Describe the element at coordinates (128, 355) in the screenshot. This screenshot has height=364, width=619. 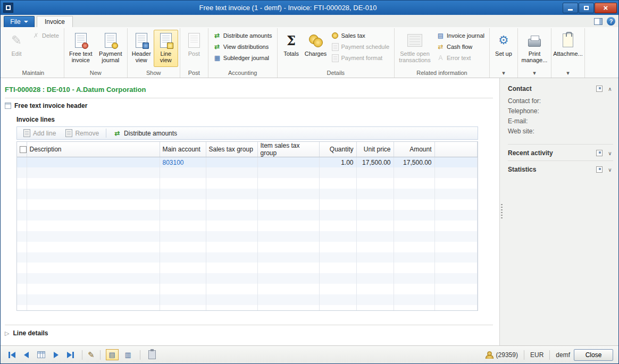
I see `details-view-toggle: ▥` at that location.